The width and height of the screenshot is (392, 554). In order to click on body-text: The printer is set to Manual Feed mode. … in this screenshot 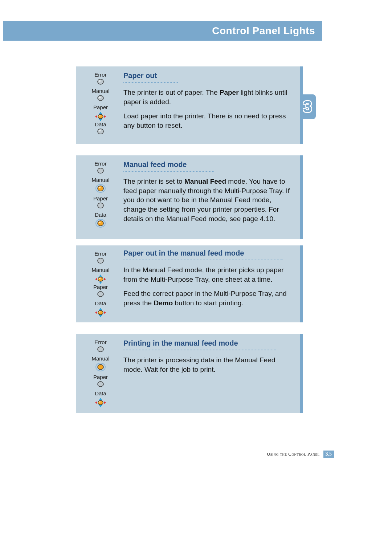, I will do `click(208, 200)`.